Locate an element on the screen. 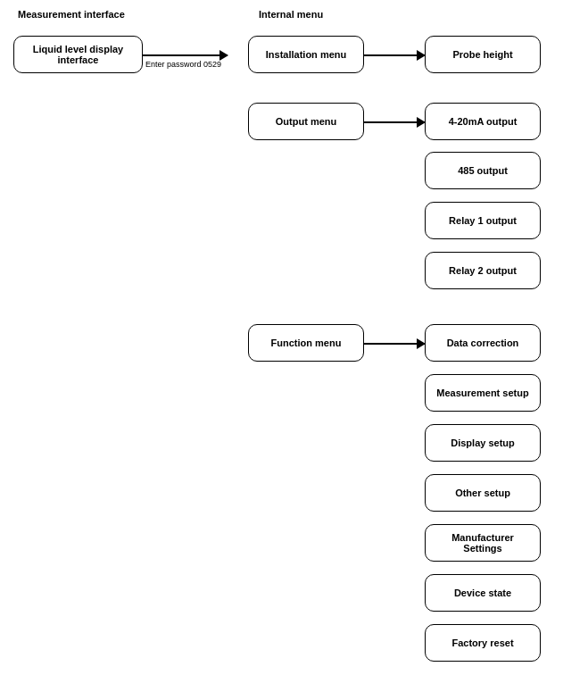  password-label: Enter password 0529 is located at coordinates (184, 64).